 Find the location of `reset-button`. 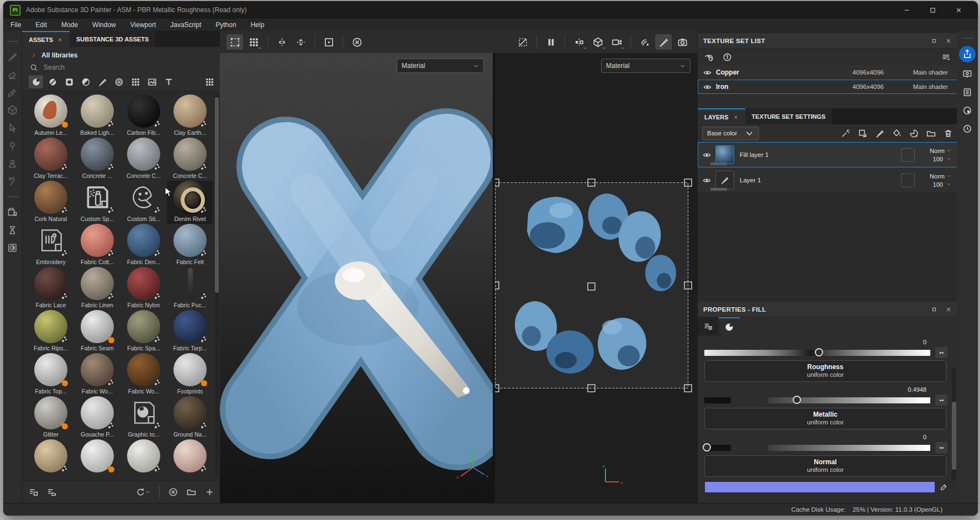

reset-button is located at coordinates (357, 42).